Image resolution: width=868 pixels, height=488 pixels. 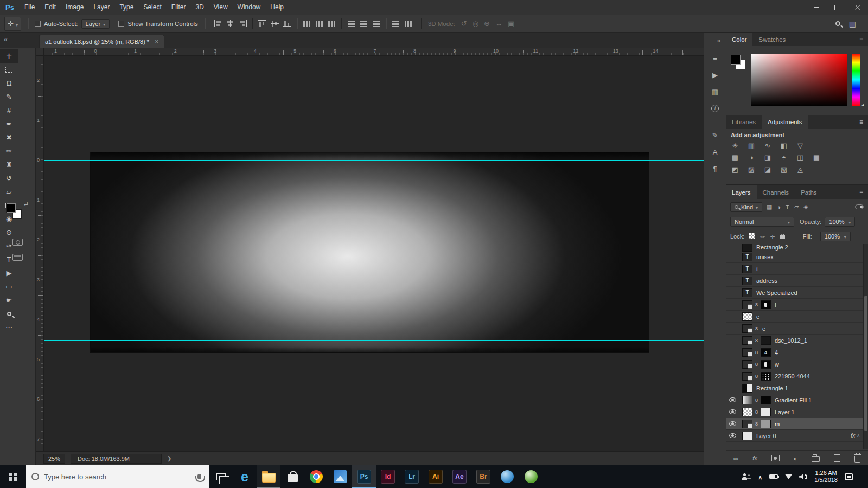 What do you see at coordinates (316, 477) in the screenshot?
I see `taskbar-chrome` at bounding box center [316, 477].